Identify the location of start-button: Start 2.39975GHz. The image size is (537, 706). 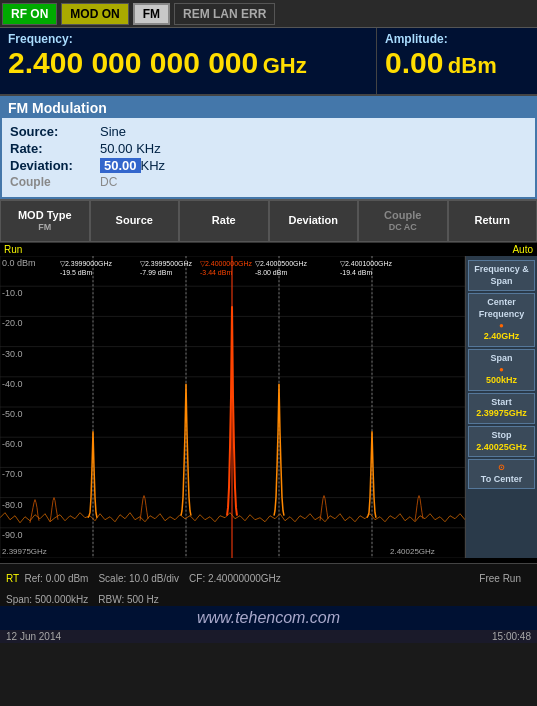
(502, 408).